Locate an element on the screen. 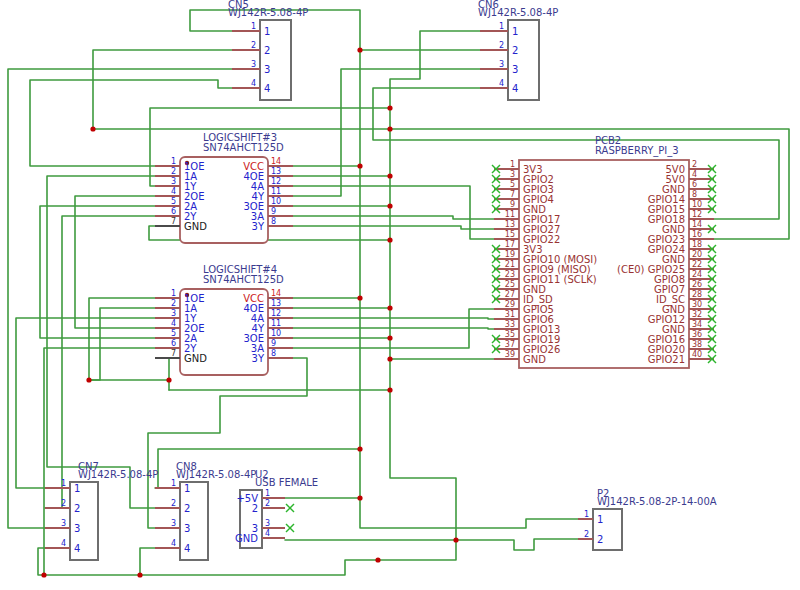 The image size is (800, 590). pin-number: 16 is located at coordinates (697, 234).